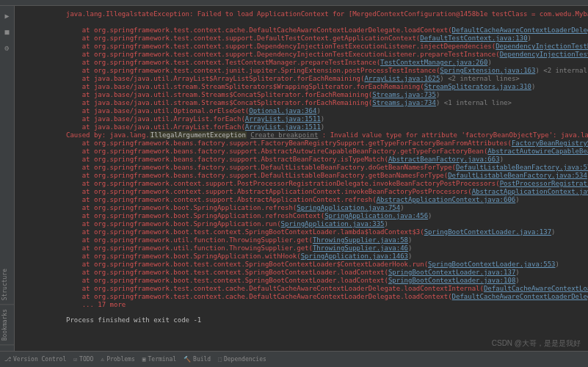 Image resolution: width=588 pixels, height=367 pixels. What do you see at coordinates (159, 360) in the screenshot?
I see `tab-terminal: ▣Terminal` at bounding box center [159, 360].